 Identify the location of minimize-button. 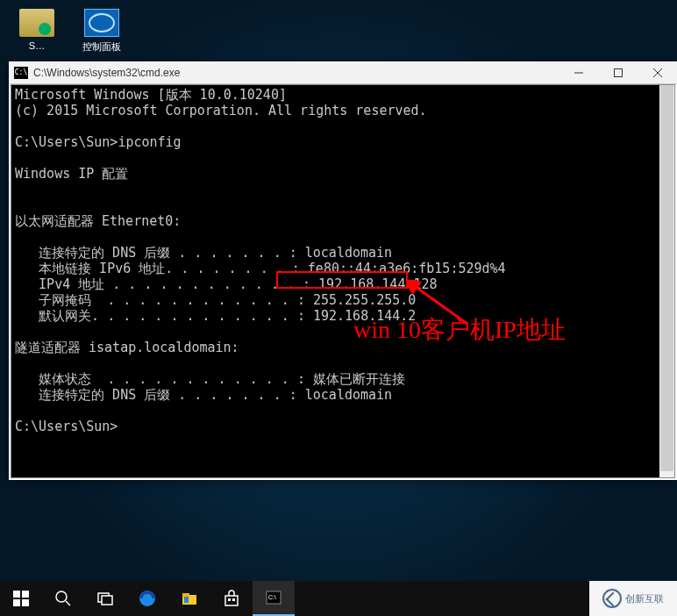
(579, 73).